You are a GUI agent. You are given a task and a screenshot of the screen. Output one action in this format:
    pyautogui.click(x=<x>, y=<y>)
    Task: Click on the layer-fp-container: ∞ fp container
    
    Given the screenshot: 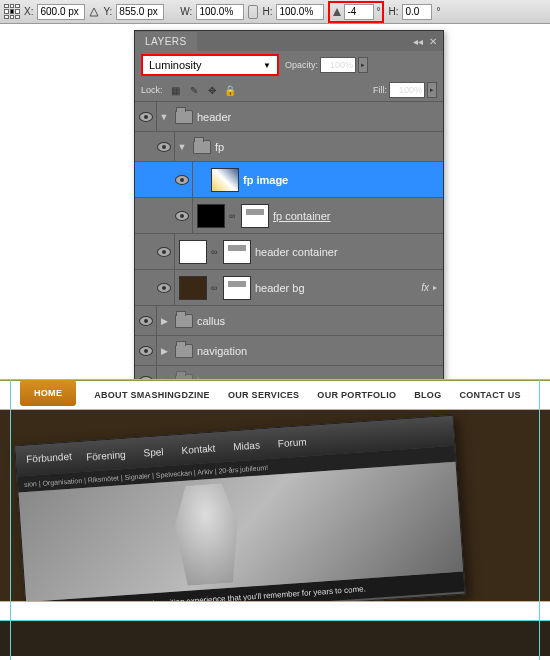 What is the action you would take?
    pyautogui.click(x=289, y=215)
    